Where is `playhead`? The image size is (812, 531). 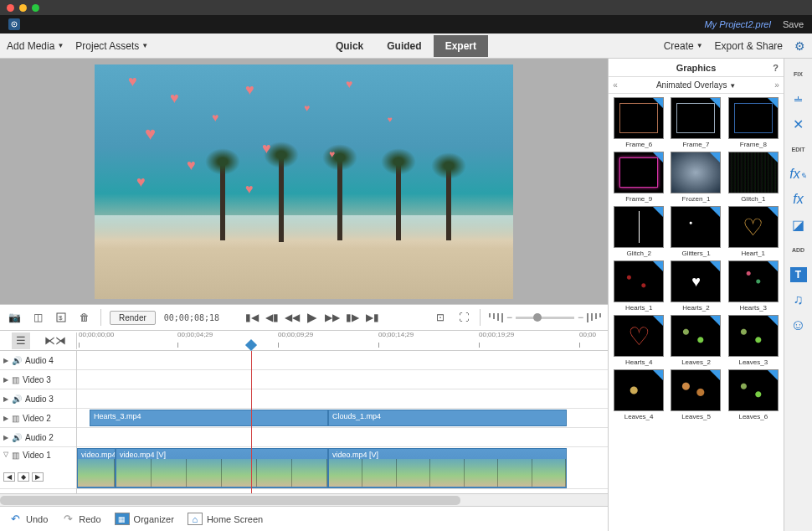
playhead is located at coordinates (251, 344).